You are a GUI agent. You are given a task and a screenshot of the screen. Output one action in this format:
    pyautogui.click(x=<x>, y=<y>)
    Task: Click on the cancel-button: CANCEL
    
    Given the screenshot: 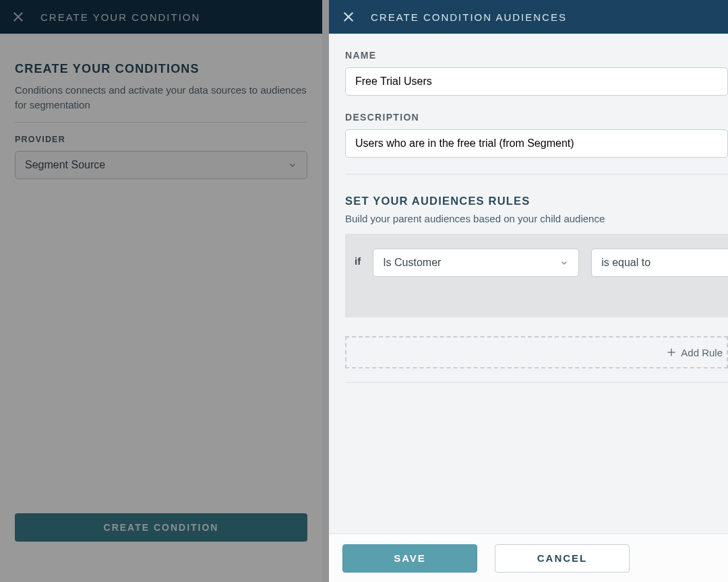 What is the action you would take?
    pyautogui.click(x=562, y=558)
    